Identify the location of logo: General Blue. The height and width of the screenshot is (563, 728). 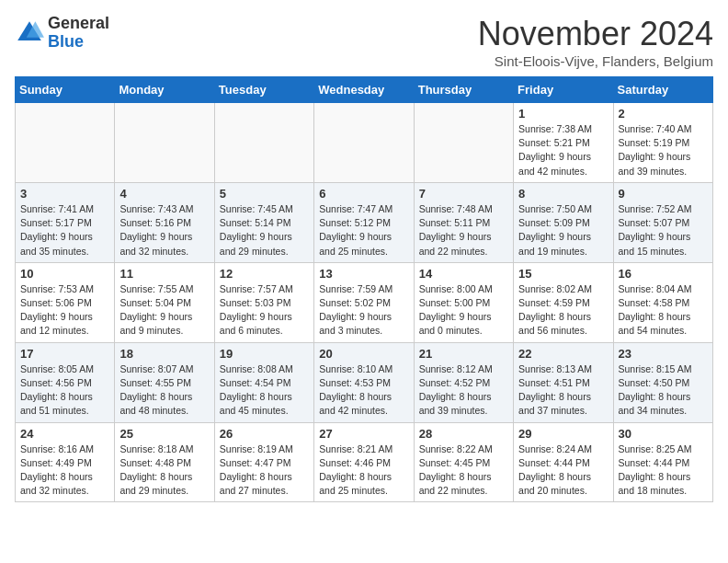
(63, 33).